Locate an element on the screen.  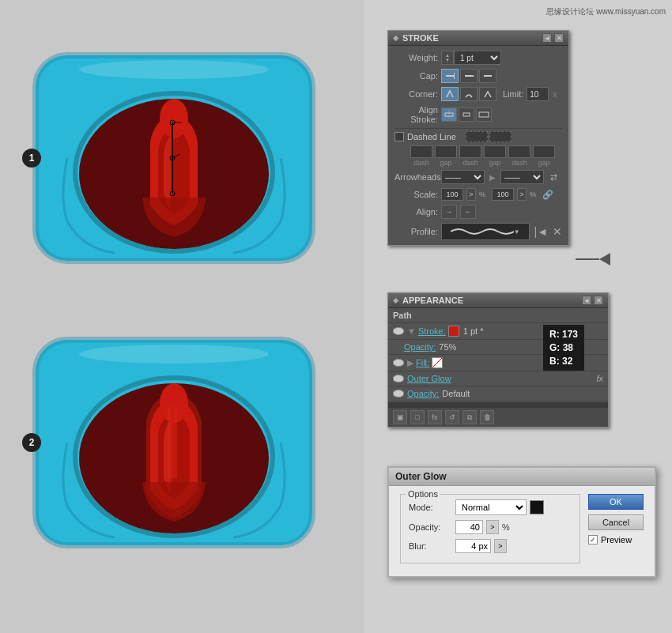
fx-badge: fx is located at coordinates (599, 379).